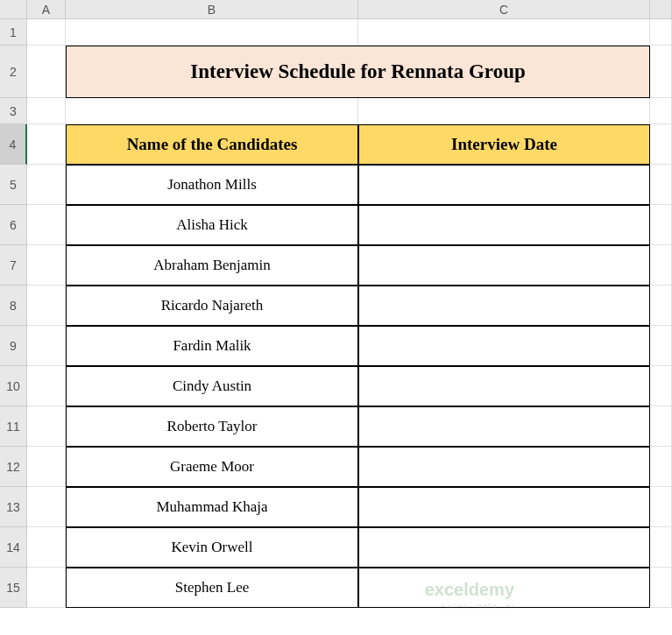 The image size is (672, 635). Describe the element at coordinates (212, 145) in the screenshot. I see `header-candidates: Name of the Candidates` at that location.